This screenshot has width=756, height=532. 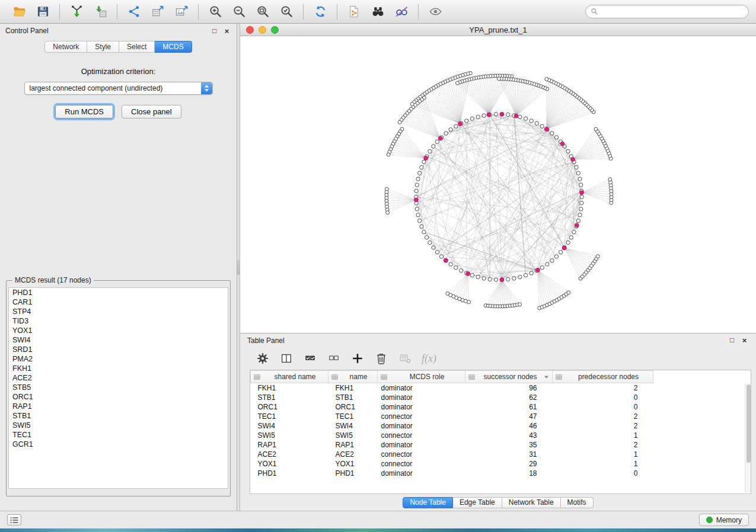 I want to click on optimization-criterion-label: Optimization criterion:, so click(x=119, y=71).